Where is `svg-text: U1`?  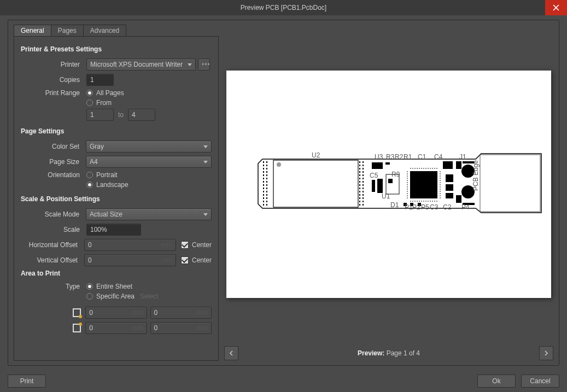 svg-text: U1 is located at coordinates (386, 196).